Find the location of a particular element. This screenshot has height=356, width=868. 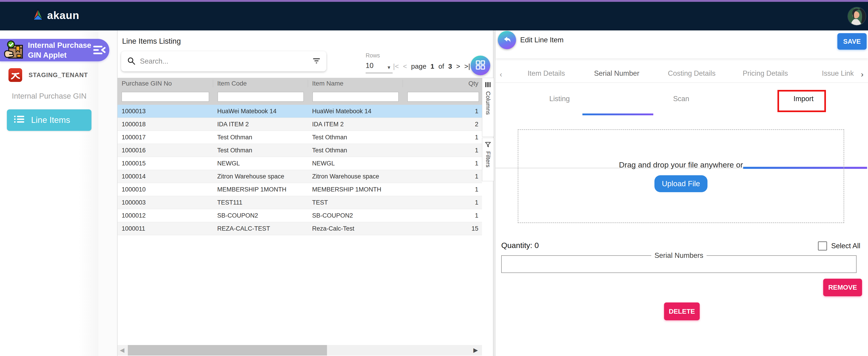

cell-gin: 1000014 is located at coordinates (165, 177).